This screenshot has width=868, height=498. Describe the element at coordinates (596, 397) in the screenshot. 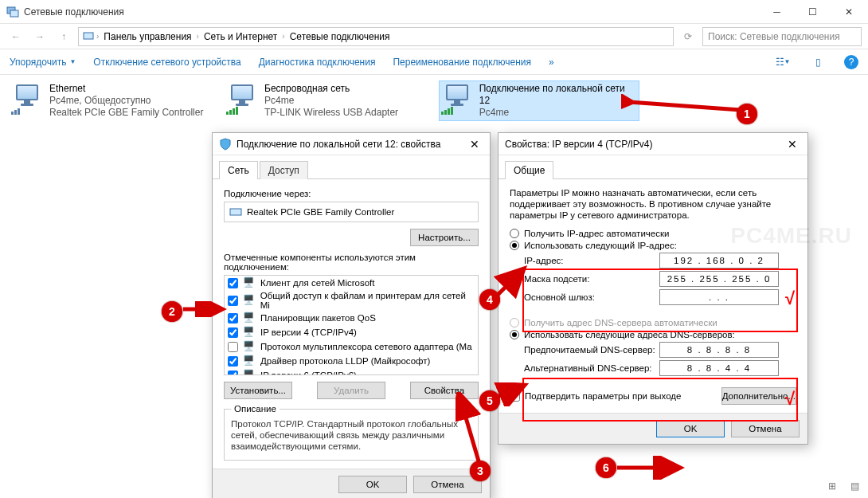

I see `confirm-checkbox: Подтвердить параметры при выходе` at that location.